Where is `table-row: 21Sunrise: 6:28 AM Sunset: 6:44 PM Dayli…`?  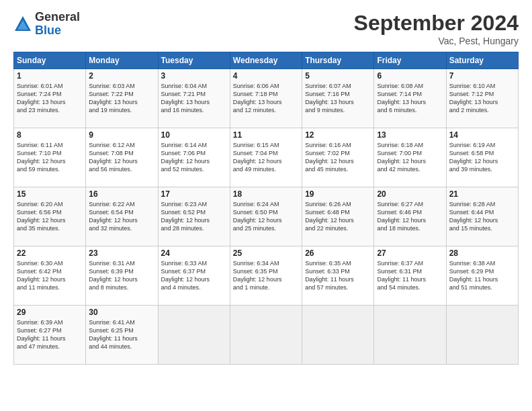
table-row: 21Sunrise: 6:28 AM Sunset: 6:44 PM Dayli… is located at coordinates (482, 217).